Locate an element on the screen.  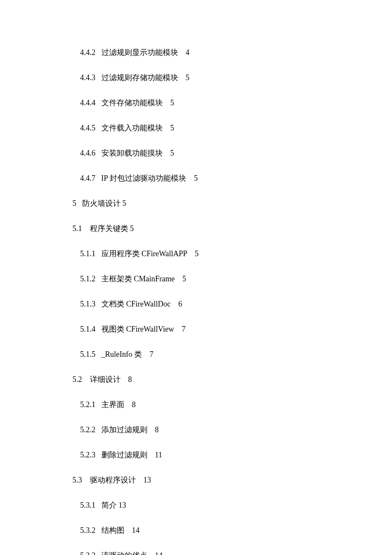
toc-number: 5.3.2 is located at coordinates (88, 530).